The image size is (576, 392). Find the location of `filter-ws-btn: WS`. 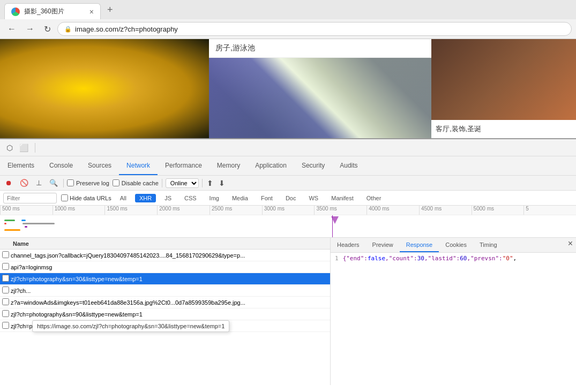

filter-ws-btn: WS is located at coordinates (313, 198).